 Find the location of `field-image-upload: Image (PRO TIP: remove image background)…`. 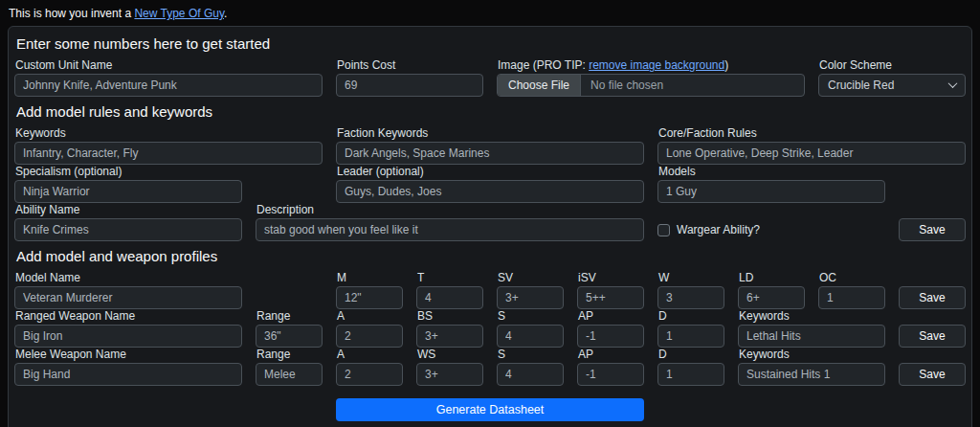

field-image-upload: Image (PRO TIP: remove image background)… is located at coordinates (651, 79).